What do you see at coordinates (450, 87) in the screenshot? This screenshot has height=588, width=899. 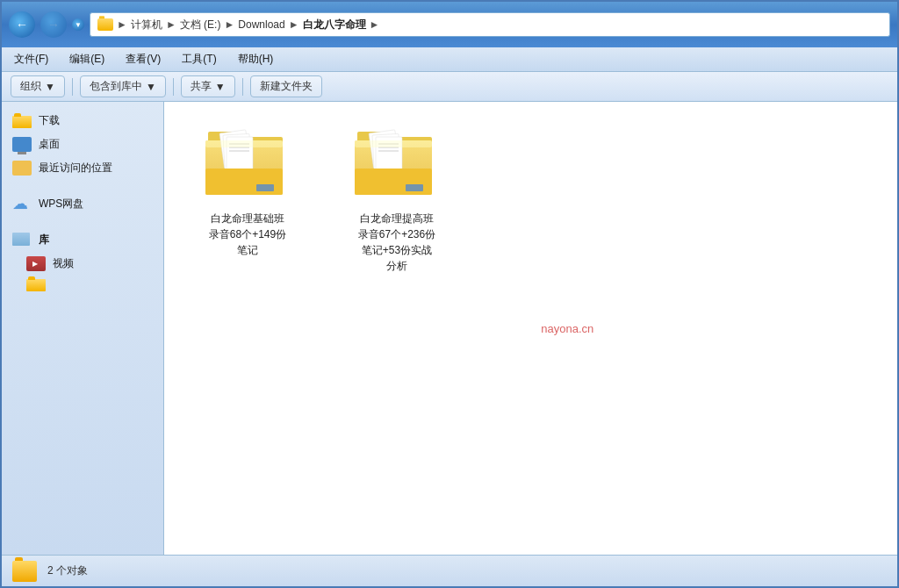 I see `toolbar: 组织 ▼ 包含到库中 ▼ 共享 ▼ 新建文件夹` at bounding box center [450, 87].